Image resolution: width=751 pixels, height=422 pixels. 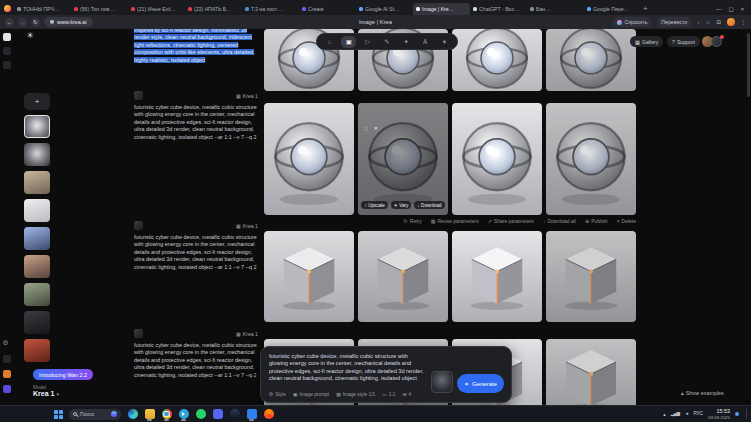 I want to click on downloads-icon: ↓, so click(x=698, y=22).